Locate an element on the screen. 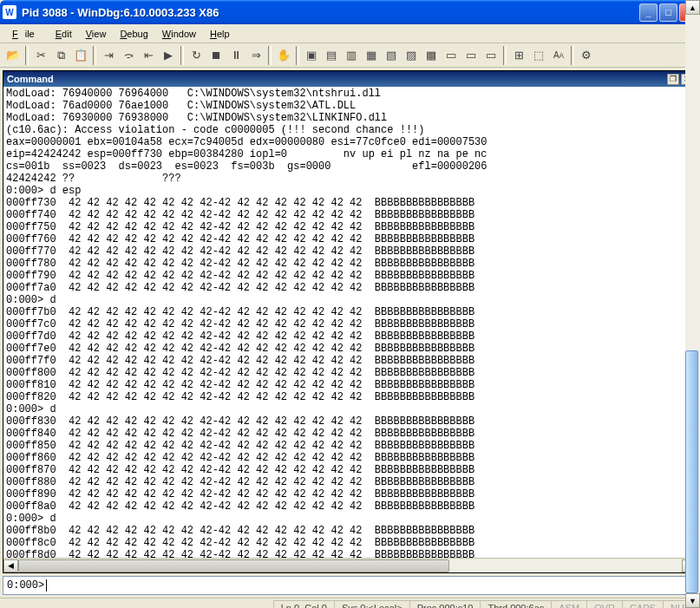 This screenshot has height=608, width=700. paste-icon: 📋 is located at coordinates (81, 56).